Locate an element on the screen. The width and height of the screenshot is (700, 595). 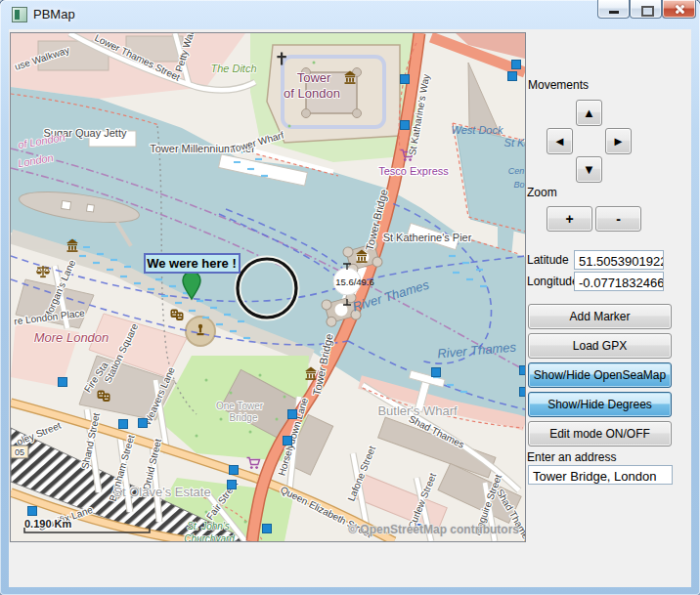
longitude-input is located at coordinates (619, 281).